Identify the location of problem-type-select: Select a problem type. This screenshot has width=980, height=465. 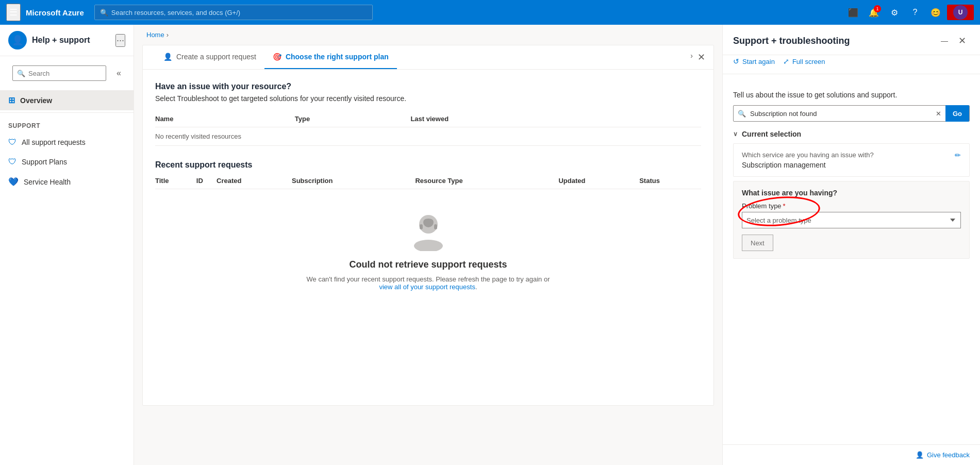
(852, 220).